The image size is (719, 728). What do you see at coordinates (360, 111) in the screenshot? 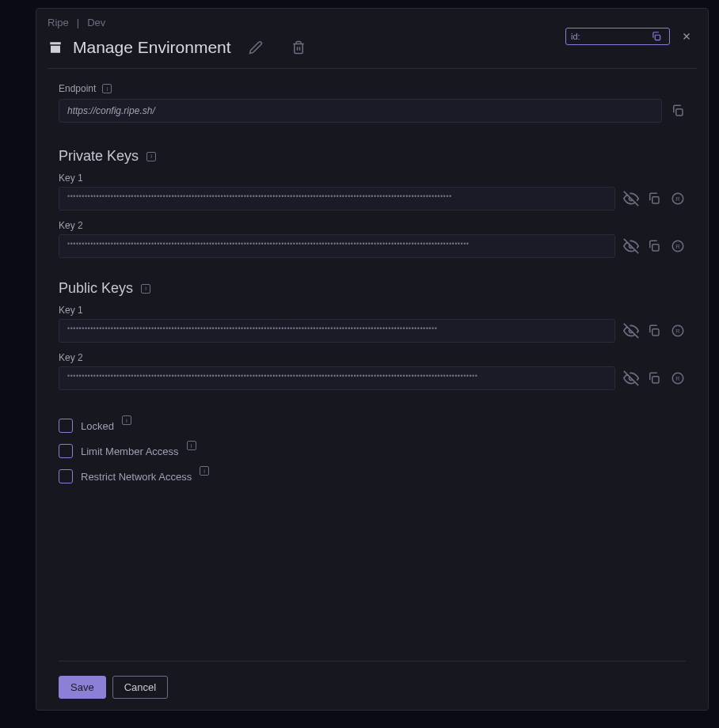
I see `endpoint-input` at bounding box center [360, 111].